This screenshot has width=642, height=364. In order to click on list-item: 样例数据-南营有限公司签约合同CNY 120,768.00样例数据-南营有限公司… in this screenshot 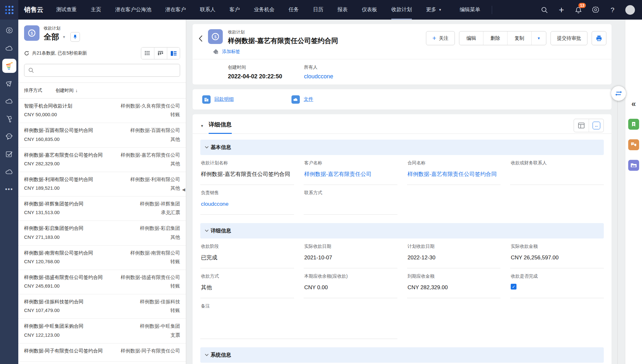, I will do `click(102, 258)`.